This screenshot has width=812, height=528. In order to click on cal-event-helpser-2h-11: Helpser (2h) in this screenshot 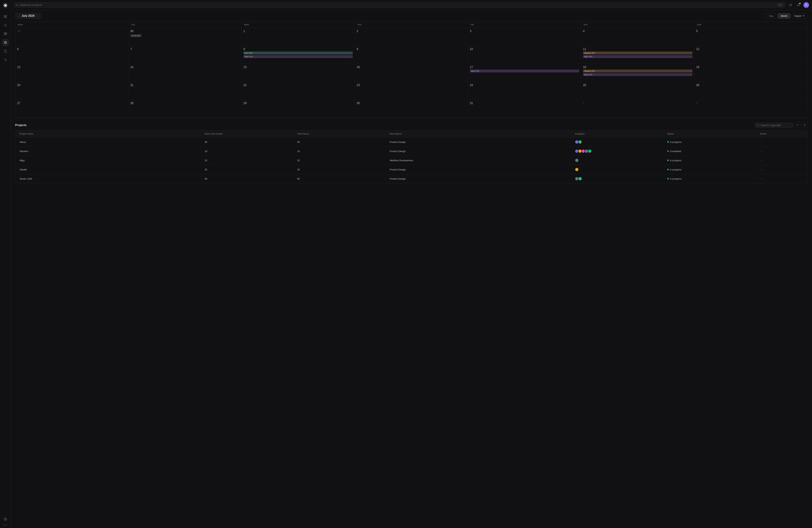, I will do `click(638, 53)`.